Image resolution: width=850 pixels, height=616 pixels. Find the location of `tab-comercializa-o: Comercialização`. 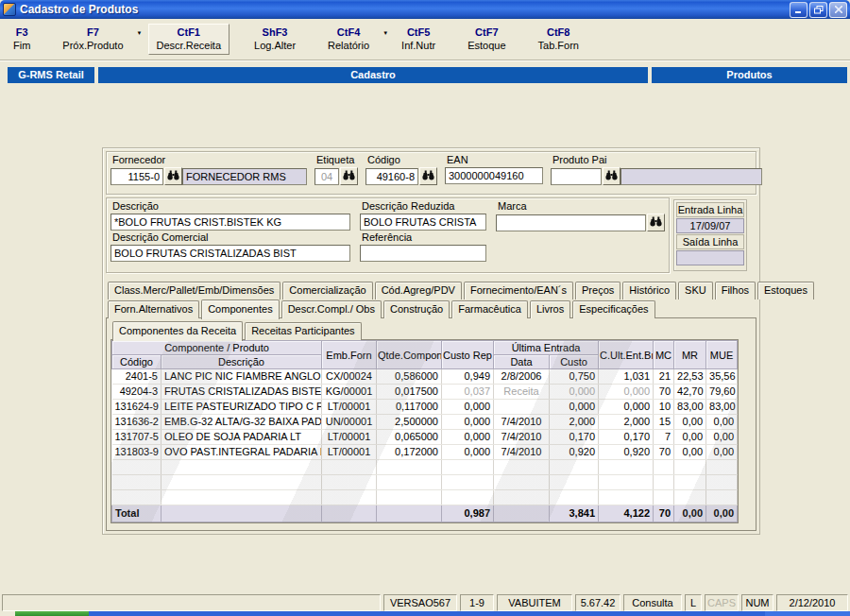

tab-comercializa-o: Comercialização is located at coordinates (327, 291).